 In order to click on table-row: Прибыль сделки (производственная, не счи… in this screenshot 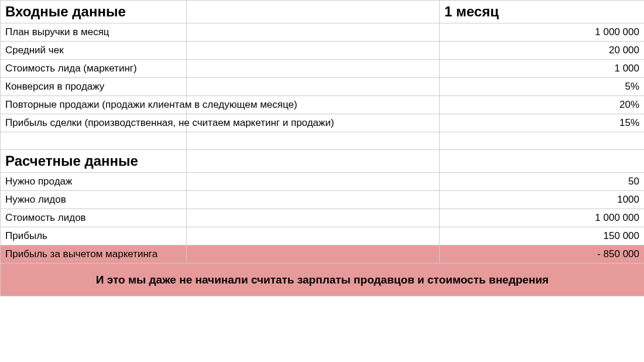, I will do `click(323, 123)`.